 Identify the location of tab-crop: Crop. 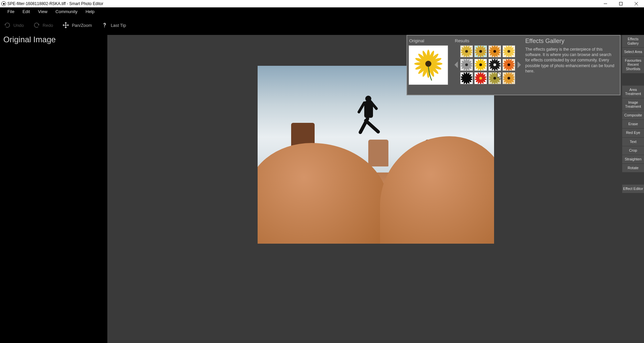
(633, 151).